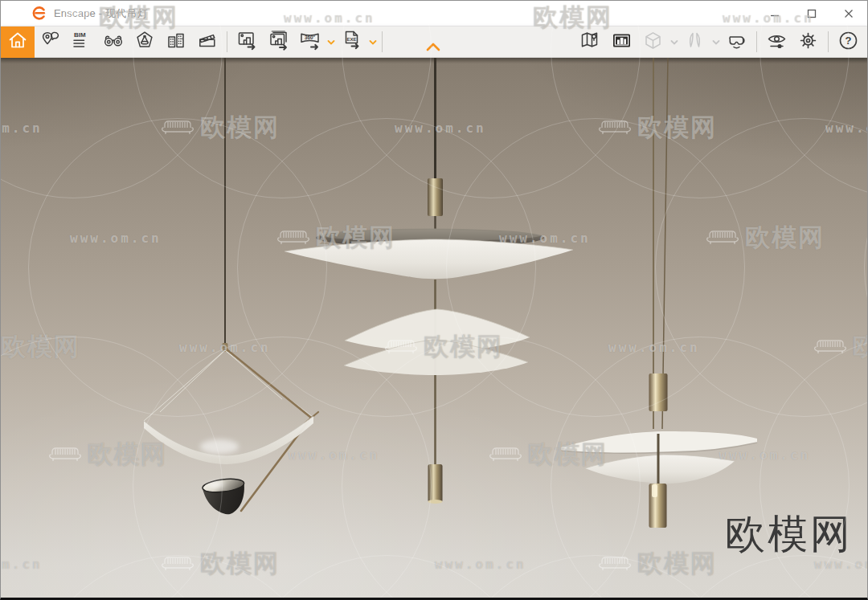 The width and height of the screenshot is (868, 600). What do you see at coordinates (373, 42) in the screenshot?
I see `exe-dropdown` at bounding box center [373, 42].